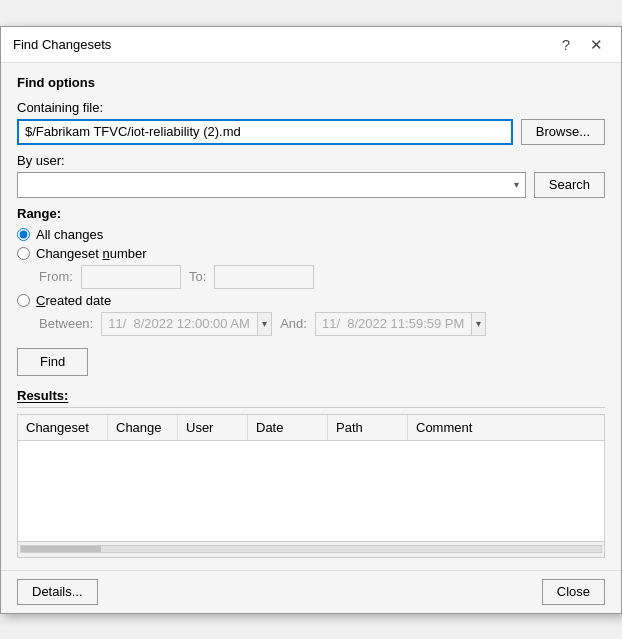  What do you see at coordinates (516, 184) in the screenshot?
I see `by-user-dropdown-arrow: ▾` at bounding box center [516, 184].